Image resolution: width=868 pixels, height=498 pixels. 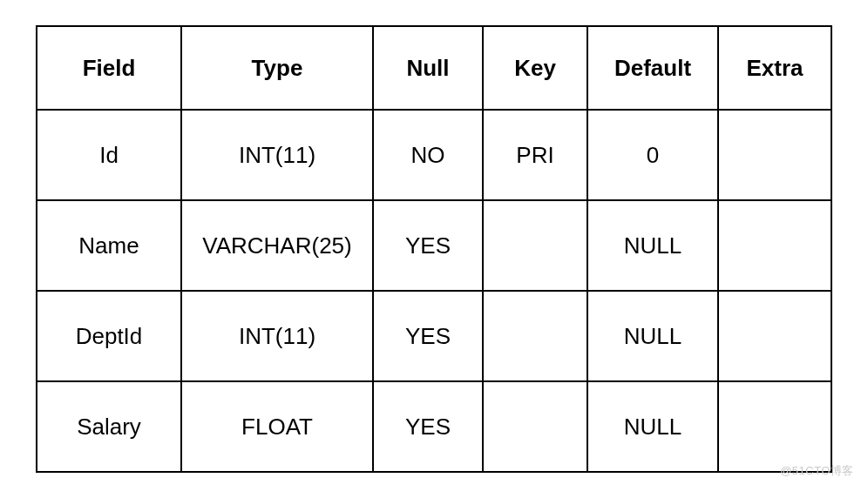 I want to click on col-header-extra: Extra, so click(x=775, y=68).